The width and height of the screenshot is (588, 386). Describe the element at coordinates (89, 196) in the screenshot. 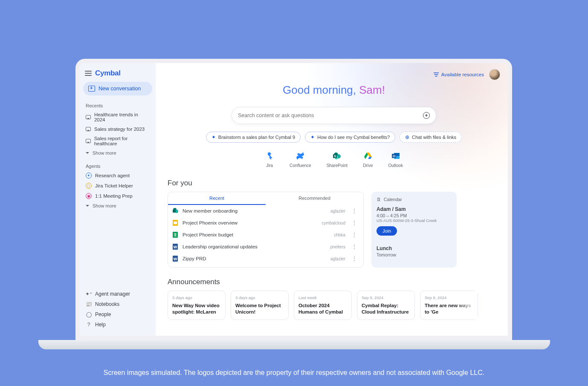

I see `agent-icon: ▣` at that location.